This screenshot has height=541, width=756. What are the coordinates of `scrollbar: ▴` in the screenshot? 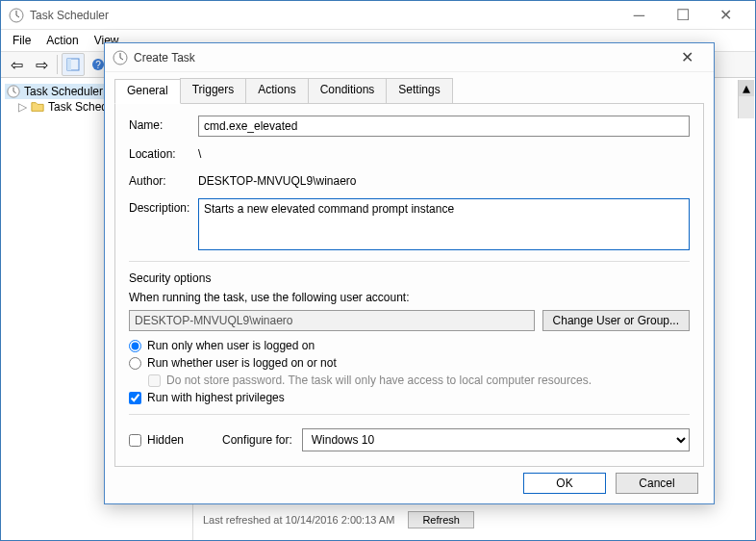 It's located at (746, 99).